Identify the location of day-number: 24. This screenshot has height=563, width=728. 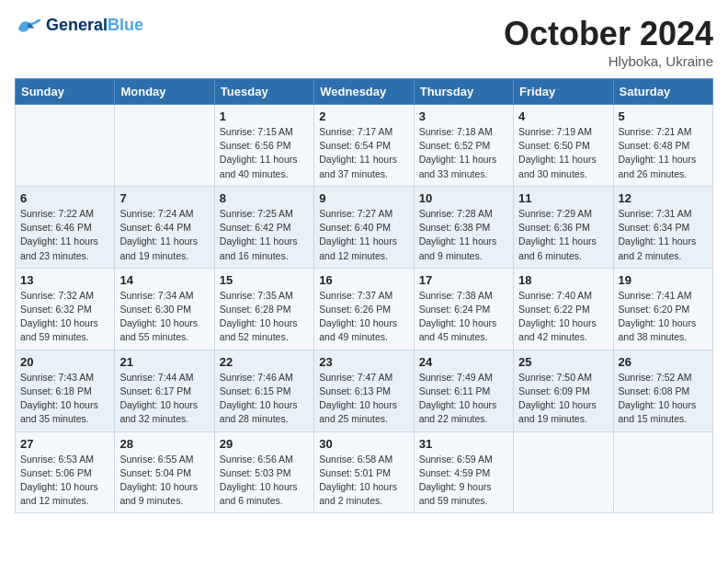
(463, 362).